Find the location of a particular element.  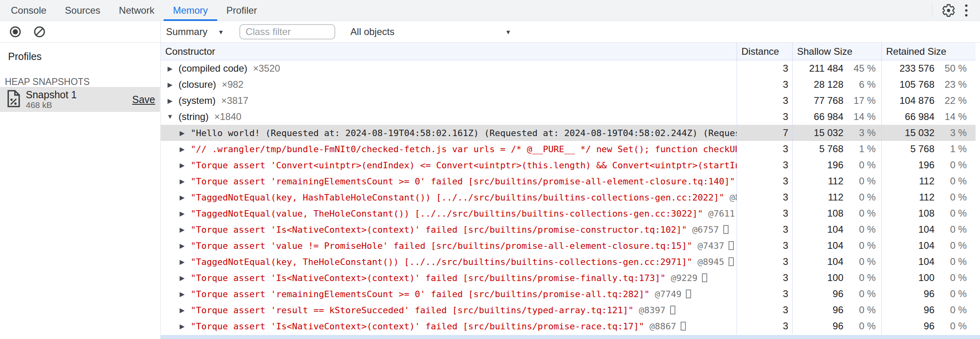

chevron-down-icon: ▼ is located at coordinates (221, 32).